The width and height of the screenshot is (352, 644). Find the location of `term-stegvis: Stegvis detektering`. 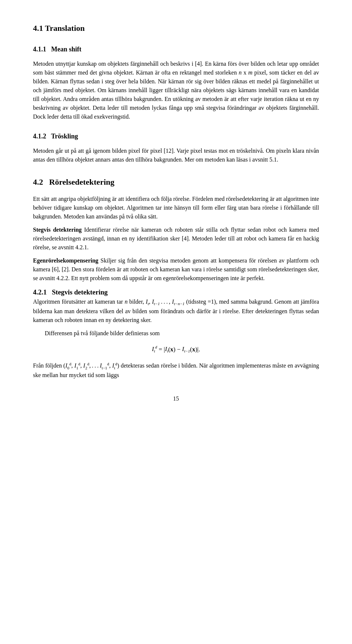

term-stegvis: Stegvis detektering is located at coordinates (57, 230).